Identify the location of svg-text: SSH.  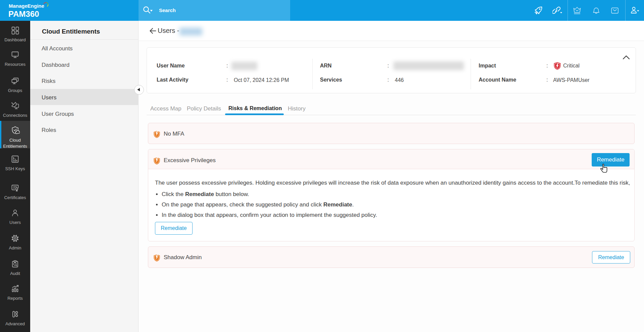
(15, 160).